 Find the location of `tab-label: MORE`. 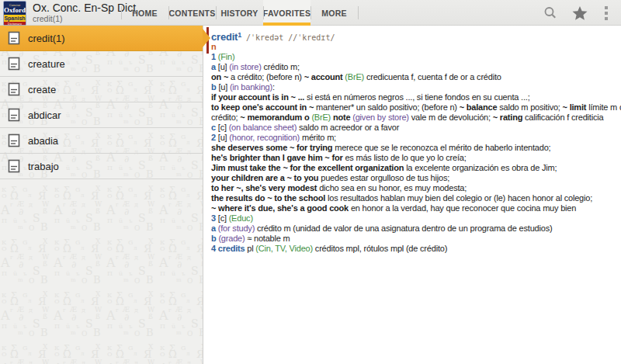

tab-label: MORE is located at coordinates (334, 13).